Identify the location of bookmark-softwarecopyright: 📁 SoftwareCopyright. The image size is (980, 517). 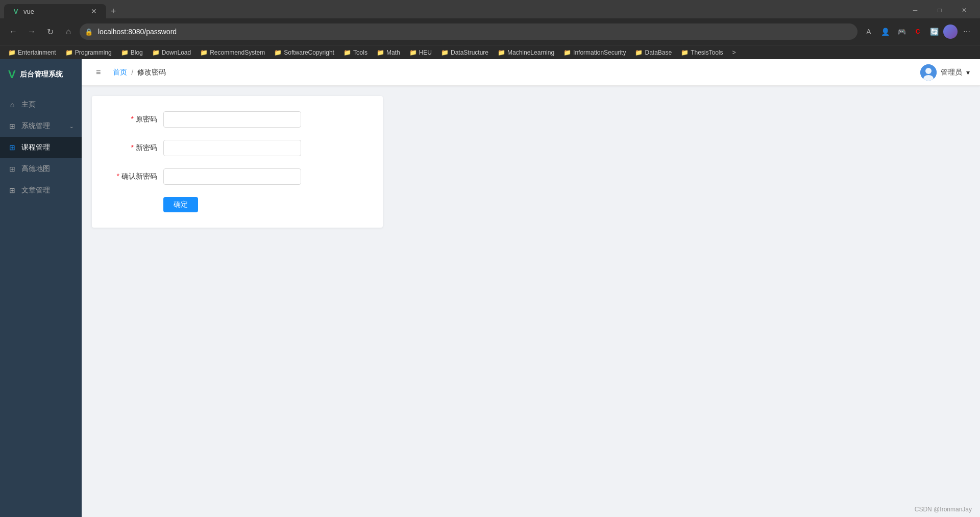
(304, 53).